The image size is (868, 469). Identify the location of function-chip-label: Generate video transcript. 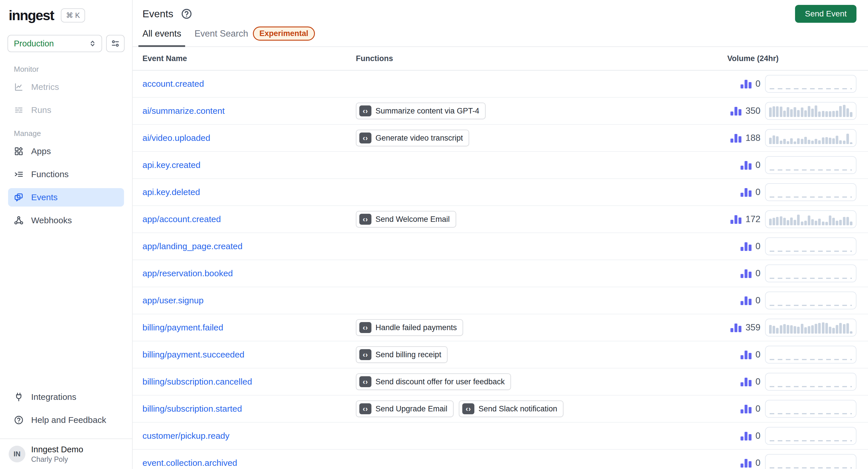
(419, 138).